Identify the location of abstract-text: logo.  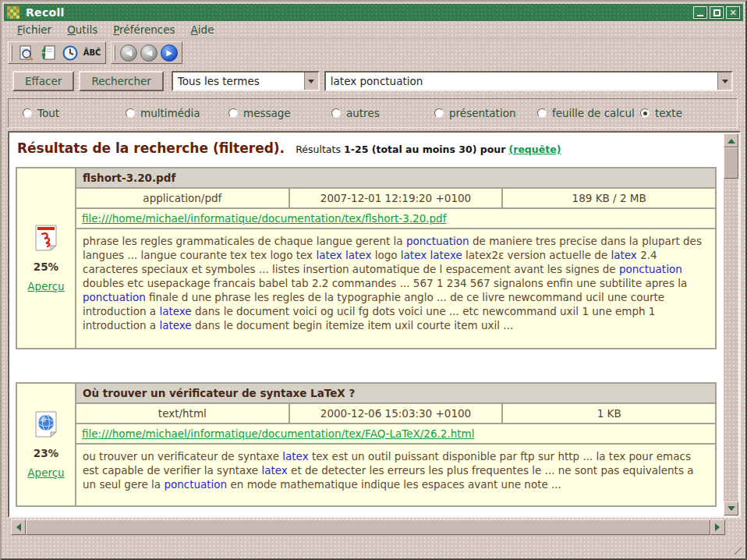
(385, 255).